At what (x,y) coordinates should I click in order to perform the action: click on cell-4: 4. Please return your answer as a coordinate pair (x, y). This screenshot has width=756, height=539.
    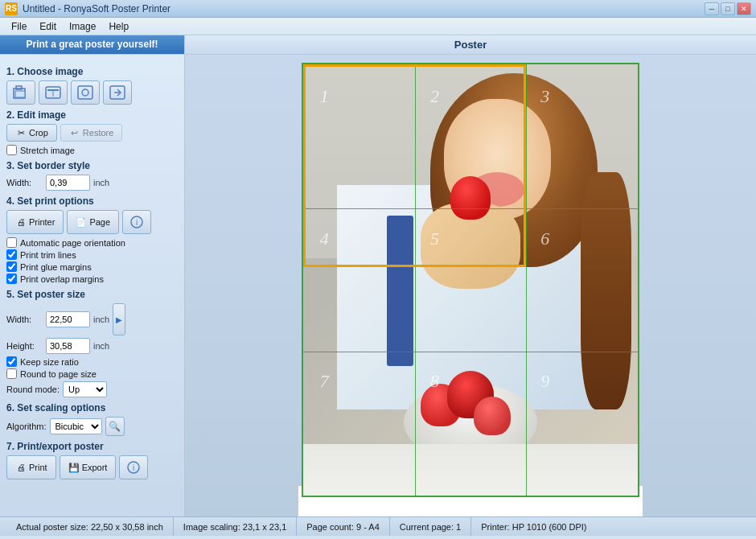
    Looking at the image, I should click on (325, 239).